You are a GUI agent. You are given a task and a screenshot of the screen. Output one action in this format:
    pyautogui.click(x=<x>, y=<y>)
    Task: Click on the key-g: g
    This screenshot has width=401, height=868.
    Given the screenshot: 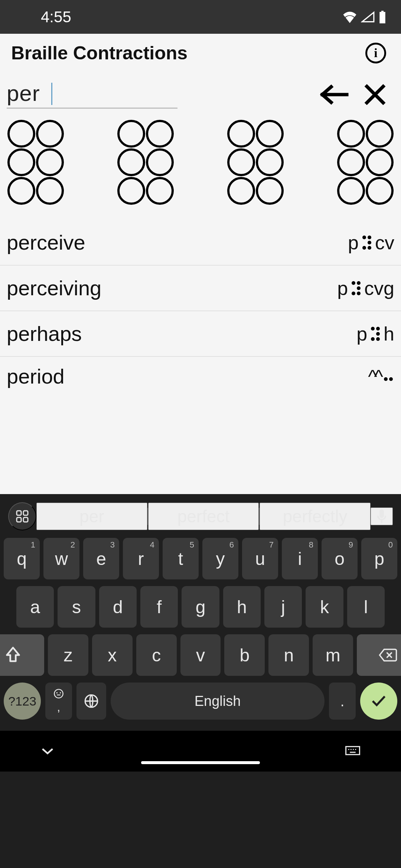 What is the action you would take?
    pyautogui.click(x=200, y=607)
    